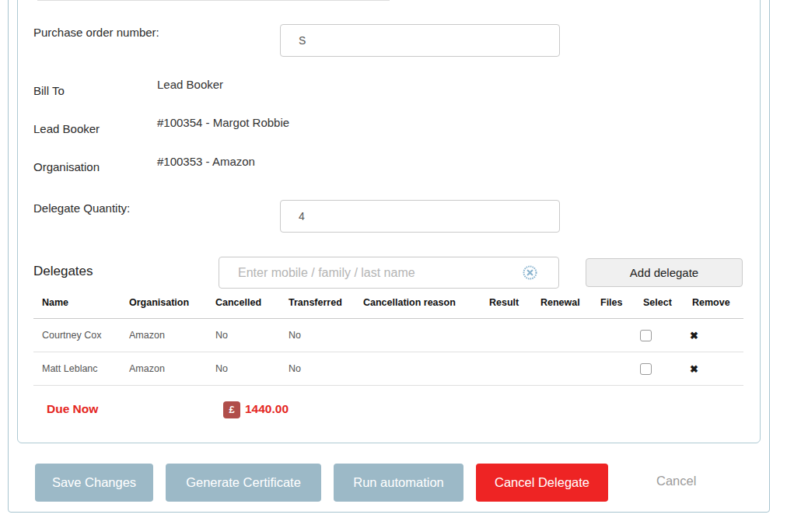 Image resolution: width=787 pixels, height=532 pixels. Describe the element at coordinates (243, 305) in the screenshot. I see `col-header-cancelled: Cancelled` at that location.